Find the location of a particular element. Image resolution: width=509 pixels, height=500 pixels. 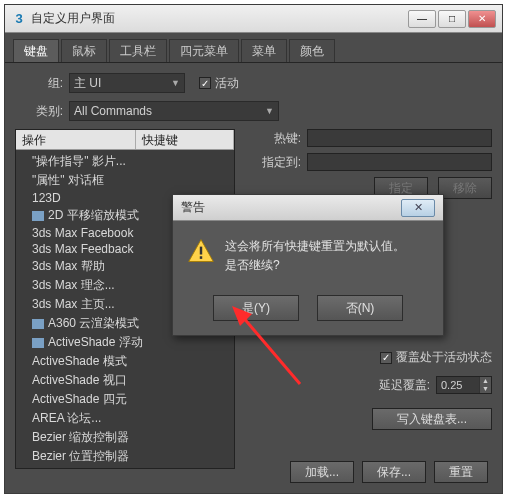

close-button: ✕ is located at coordinates (482, 19).